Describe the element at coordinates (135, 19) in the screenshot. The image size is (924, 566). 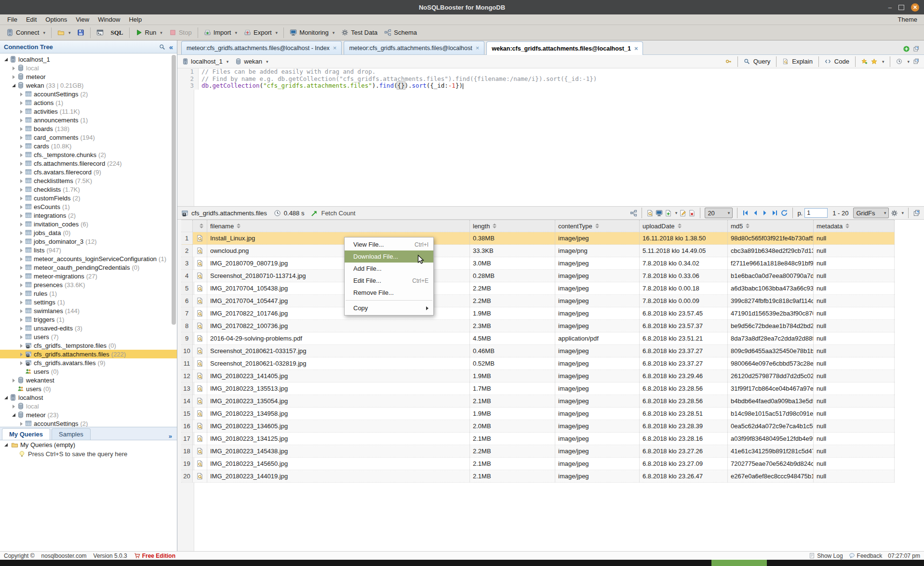
I see `menu-help: Help` at that location.